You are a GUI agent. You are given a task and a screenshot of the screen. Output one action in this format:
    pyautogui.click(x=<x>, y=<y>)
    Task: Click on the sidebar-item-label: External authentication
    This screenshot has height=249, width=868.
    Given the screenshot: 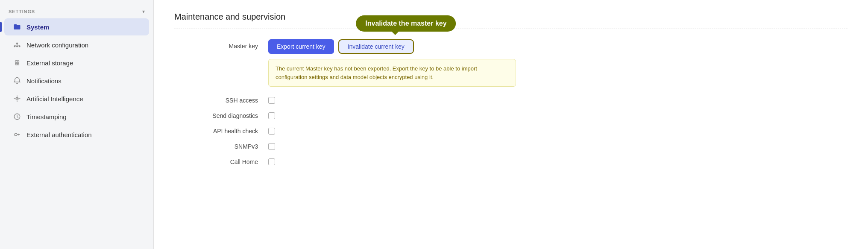 What is the action you would take?
    pyautogui.click(x=59, y=135)
    